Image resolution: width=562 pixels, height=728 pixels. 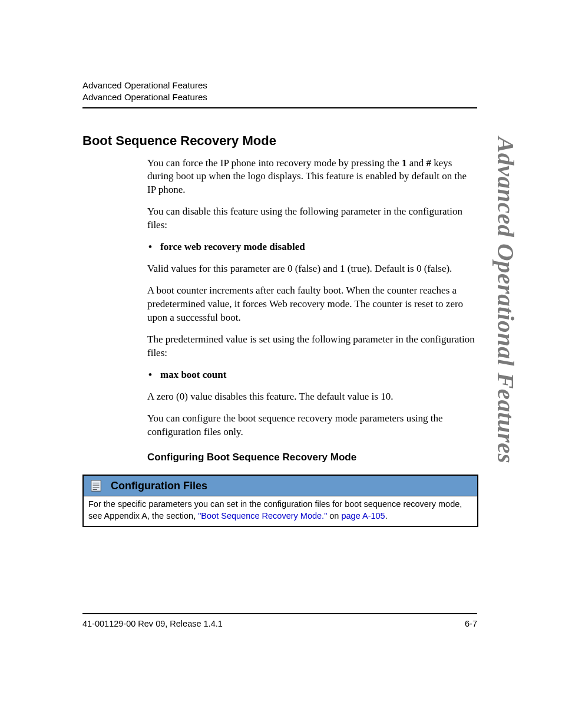 I want to click on paragraph-1: You can force the IP phone into recovery…, so click(x=312, y=177).